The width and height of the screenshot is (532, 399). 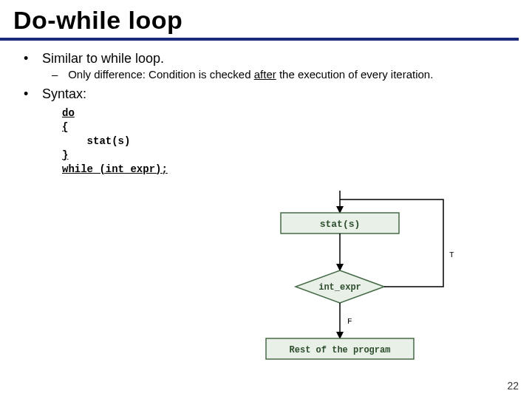 I want to click on bullet-syntax-text: Syntax:, so click(x=64, y=94).